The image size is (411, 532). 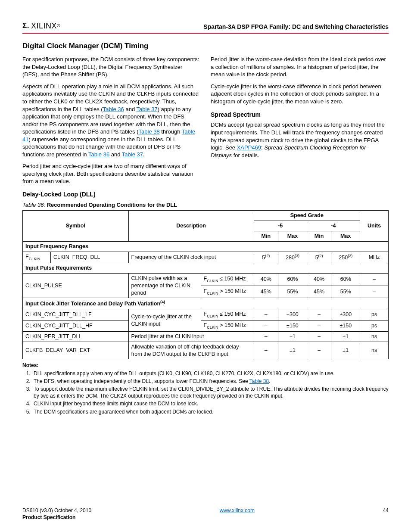 What do you see at coordinates (26, 26) in the screenshot?
I see `logo-mark-icon: Σ.` at bounding box center [26, 26].